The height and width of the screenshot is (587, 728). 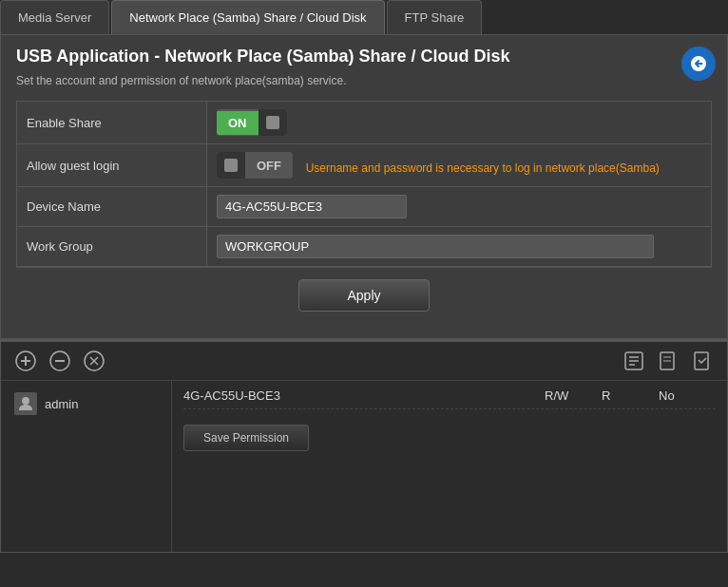 I want to click on tab-ftp-share: FTP Share, so click(x=435, y=17).